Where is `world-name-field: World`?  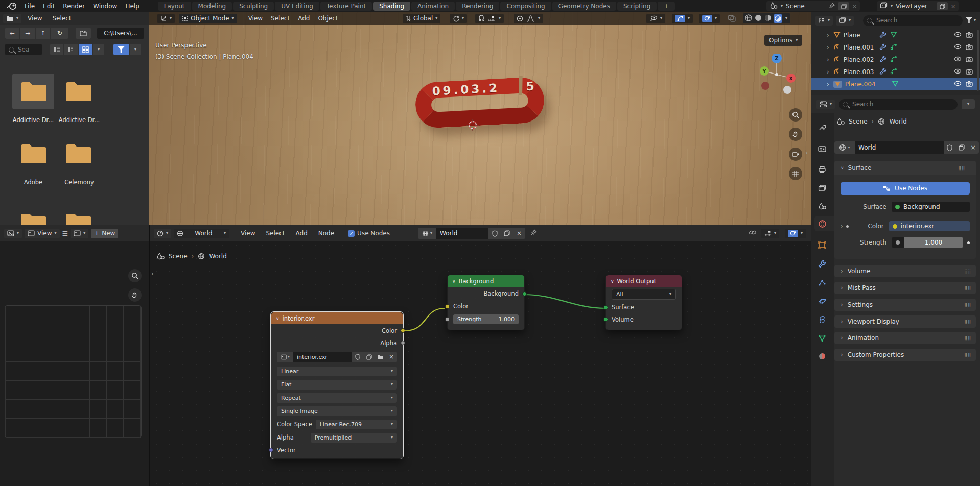 world-name-field: World is located at coordinates (899, 148).